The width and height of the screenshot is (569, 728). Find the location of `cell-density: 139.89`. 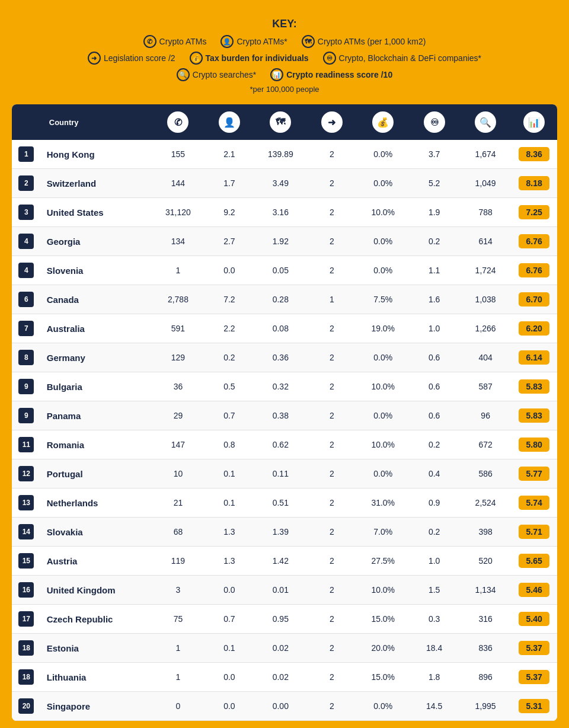

cell-density: 139.89 is located at coordinates (280, 154).